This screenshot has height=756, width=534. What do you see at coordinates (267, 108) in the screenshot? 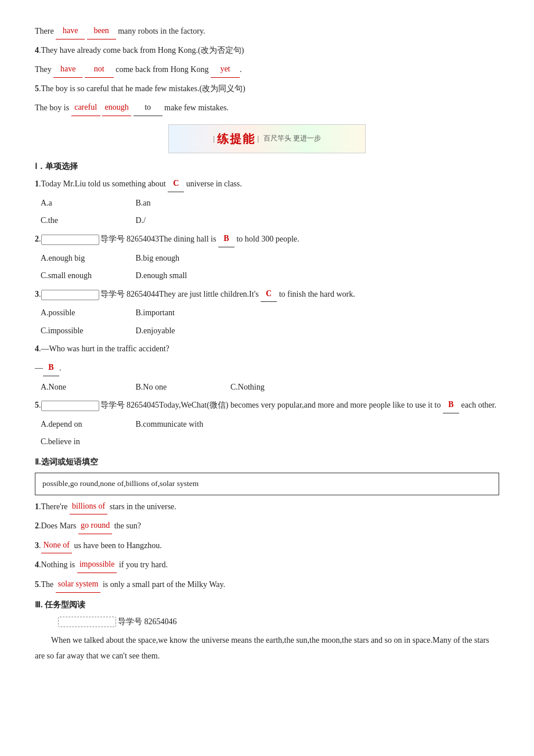
I see `q5-answer: The boy is careful enough to make few mi…` at bounding box center [267, 108].